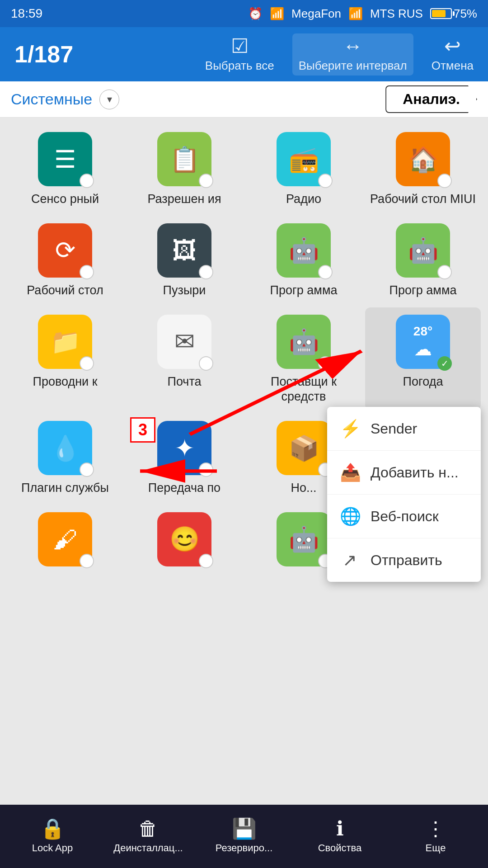  I want to click on app-label-mail: Почта, so click(184, 382).